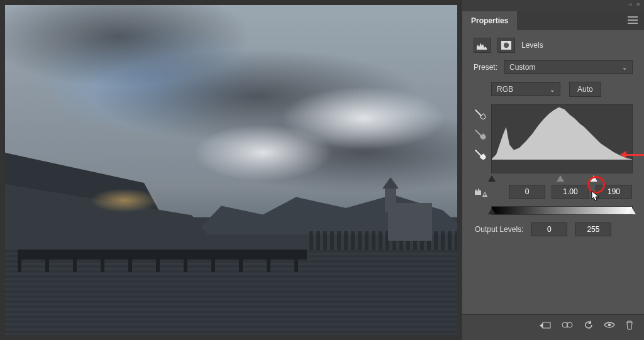 The height and width of the screenshot is (340, 644). What do you see at coordinates (567, 326) in the screenshot?
I see `view-previous-icon` at bounding box center [567, 326].